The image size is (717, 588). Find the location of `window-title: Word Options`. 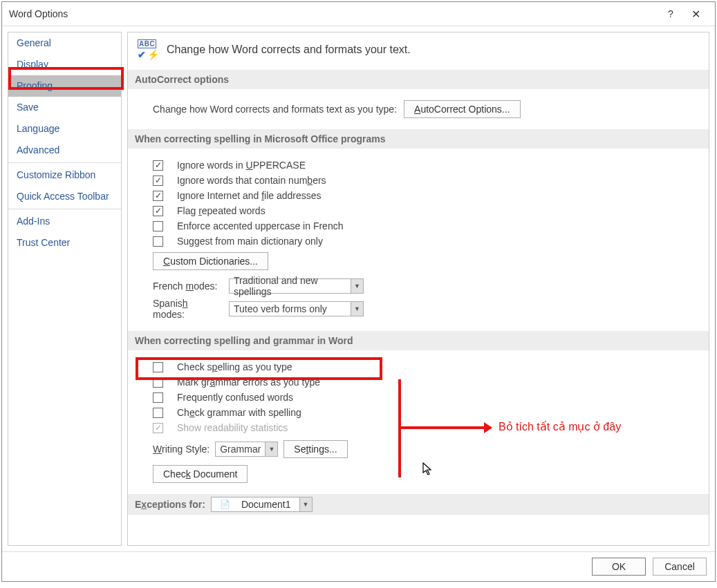

window-title: Word Options is located at coordinates (333, 14).